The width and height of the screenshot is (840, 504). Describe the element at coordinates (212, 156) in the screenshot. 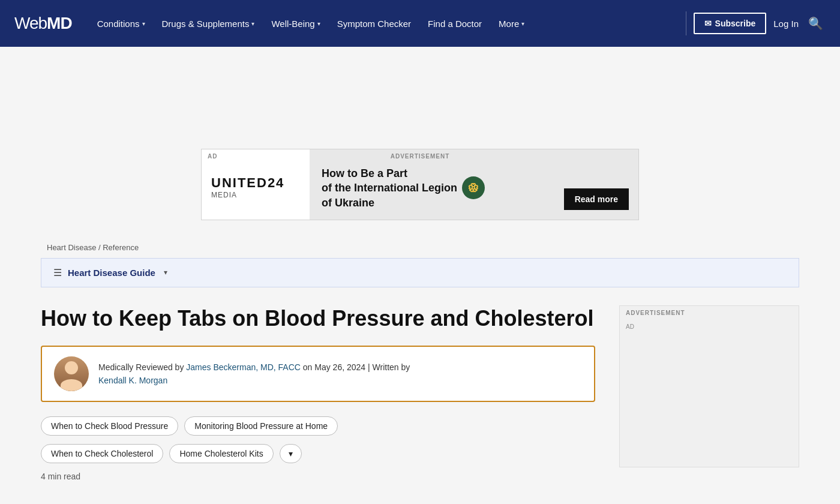

I see `ad-label: AD` at that location.